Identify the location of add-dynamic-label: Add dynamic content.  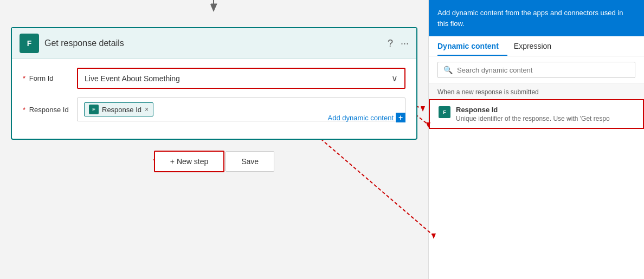
(361, 118).